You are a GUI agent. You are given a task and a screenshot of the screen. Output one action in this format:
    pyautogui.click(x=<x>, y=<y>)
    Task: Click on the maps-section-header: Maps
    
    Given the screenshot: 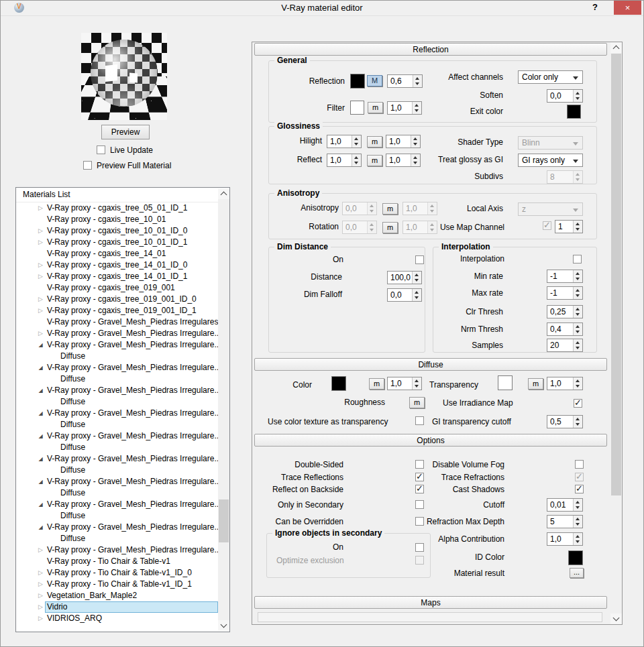 What is the action you would take?
    pyautogui.click(x=431, y=602)
    